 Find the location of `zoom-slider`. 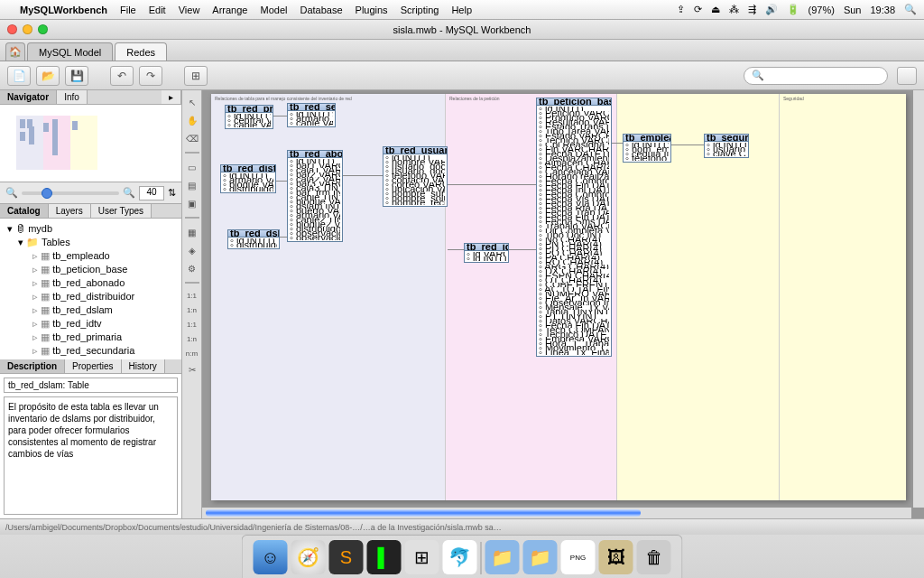

zoom-slider is located at coordinates (70, 193).